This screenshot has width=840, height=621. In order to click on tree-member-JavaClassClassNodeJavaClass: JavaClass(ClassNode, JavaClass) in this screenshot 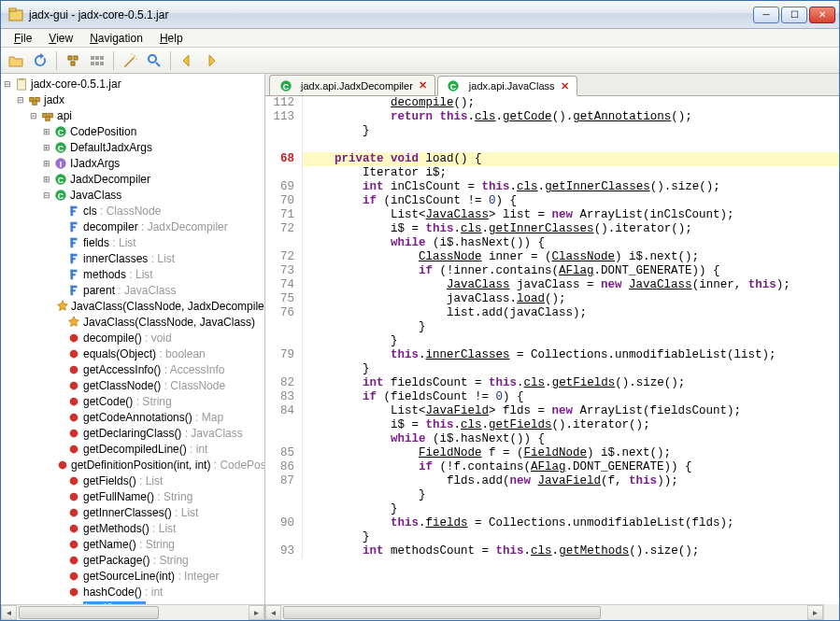, I will do `click(133, 321)`.